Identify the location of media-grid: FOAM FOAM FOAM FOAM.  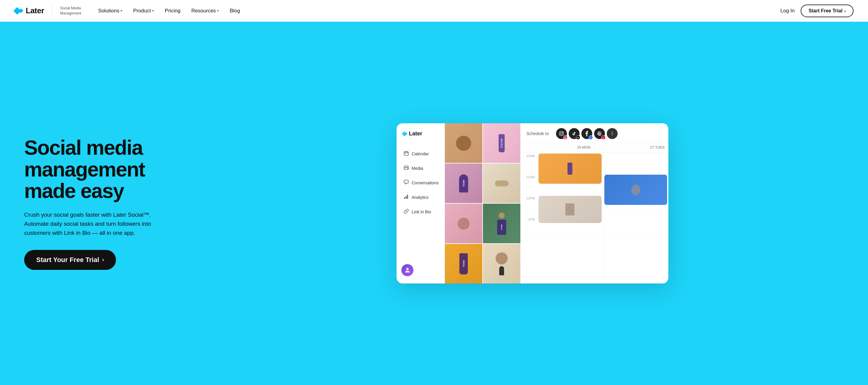
(483, 204).